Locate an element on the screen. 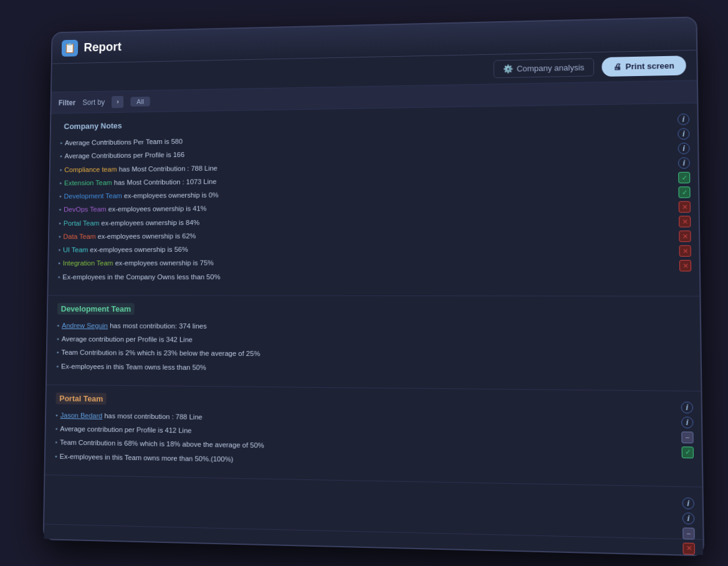 The image size is (728, 566). minus-icon-portal: − is located at coordinates (687, 438).